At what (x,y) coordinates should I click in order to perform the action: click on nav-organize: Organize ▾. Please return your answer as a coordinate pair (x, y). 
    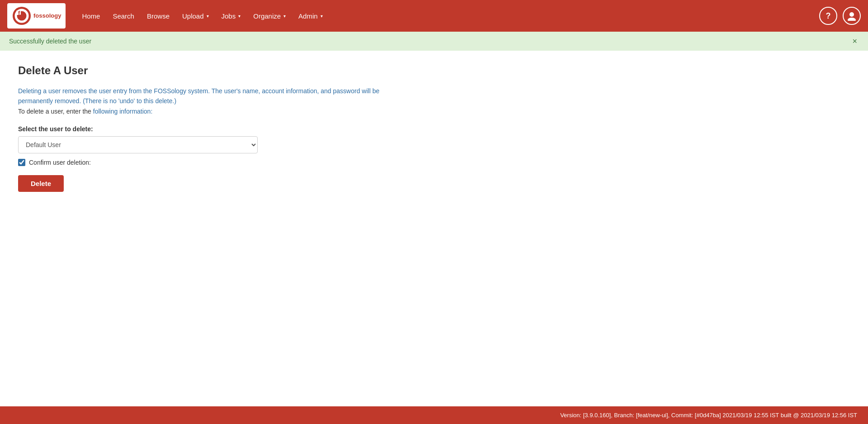
    Looking at the image, I should click on (269, 16).